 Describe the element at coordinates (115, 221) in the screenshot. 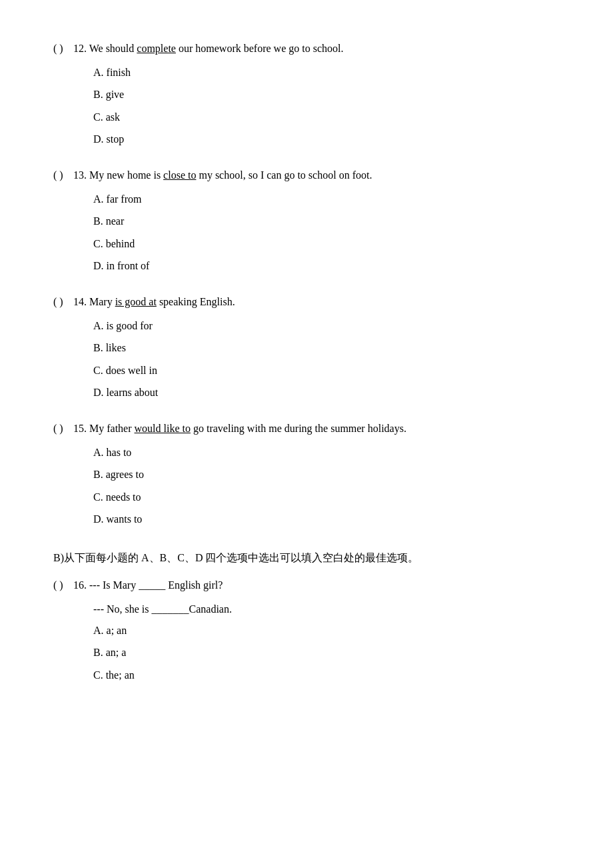

I see `q13-option-b-text: near` at that location.